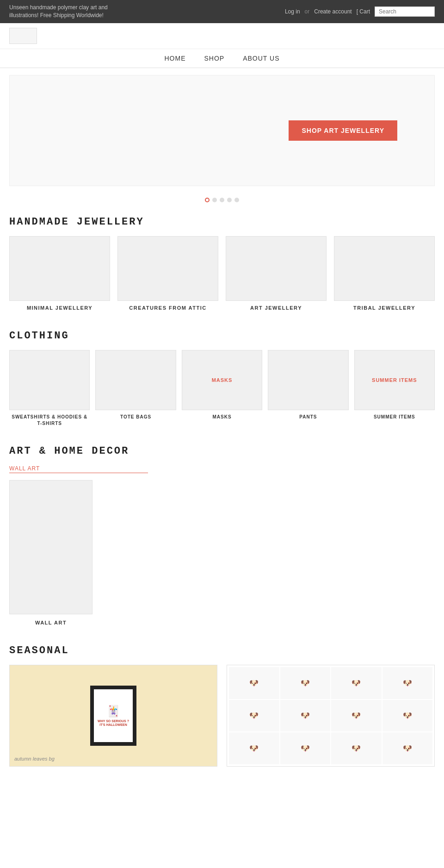  I want to click on summer-items-label: SUMMER ITEMS, so click(395, 417).